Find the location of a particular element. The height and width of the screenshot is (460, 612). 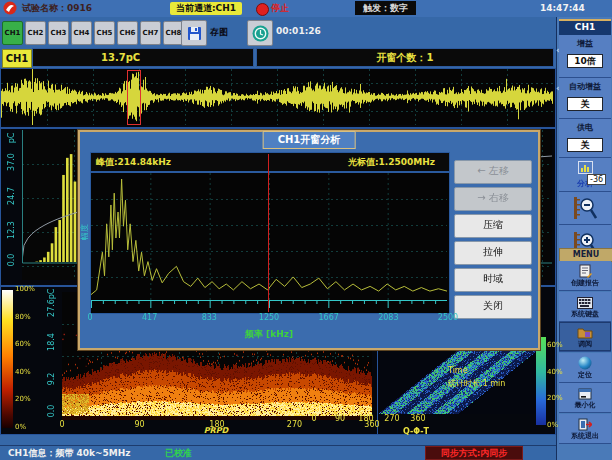

menu-item-label: 系统键盘 is located at coordinates (585, 314).